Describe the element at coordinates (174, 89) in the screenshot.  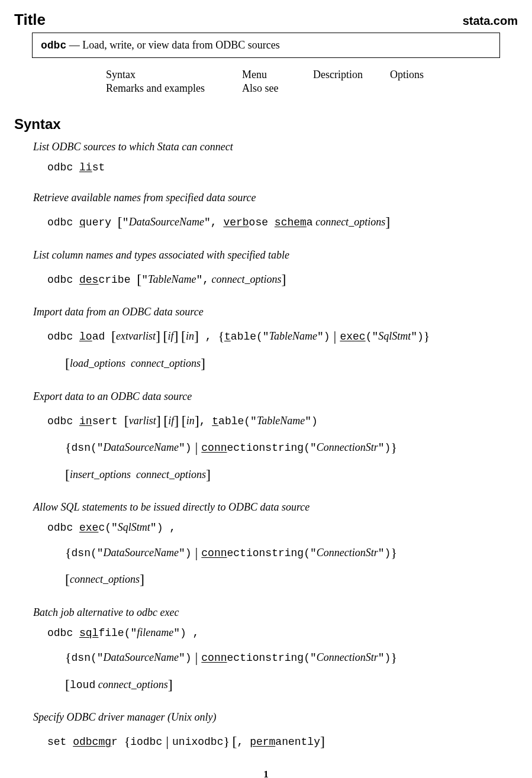
I see `nav-remarks: Remarks and examples` at that location.